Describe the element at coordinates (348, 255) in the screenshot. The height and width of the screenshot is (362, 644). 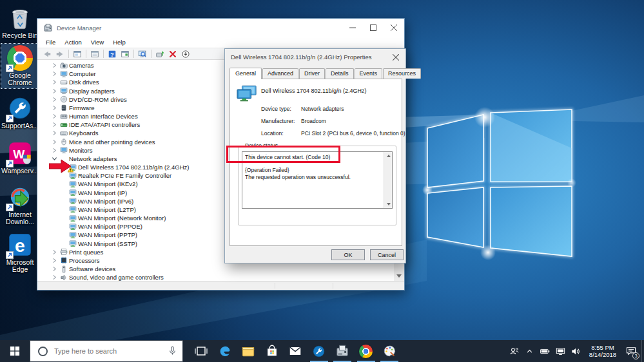
I see `ok-button: OK` at that location.